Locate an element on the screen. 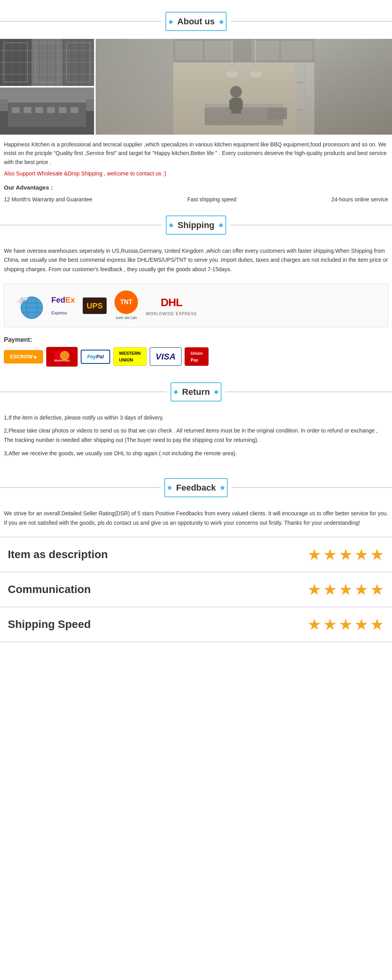 Image resolution: width=392 pixels, height=980 pixels. advantage-1: 12 Month's Warranty and Guarantee is located at coordinates (48, 199).